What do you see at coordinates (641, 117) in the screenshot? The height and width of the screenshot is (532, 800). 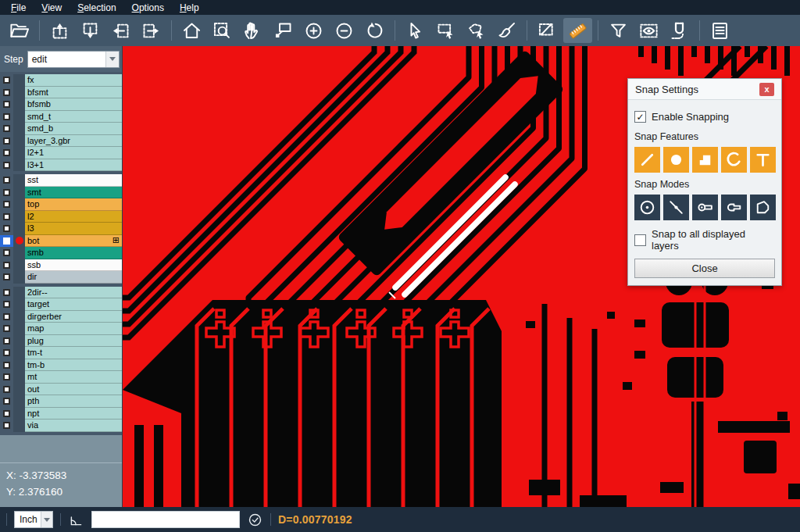 I see `enable-snapping-checkbox: ✓` at bounding box center [641, 117].